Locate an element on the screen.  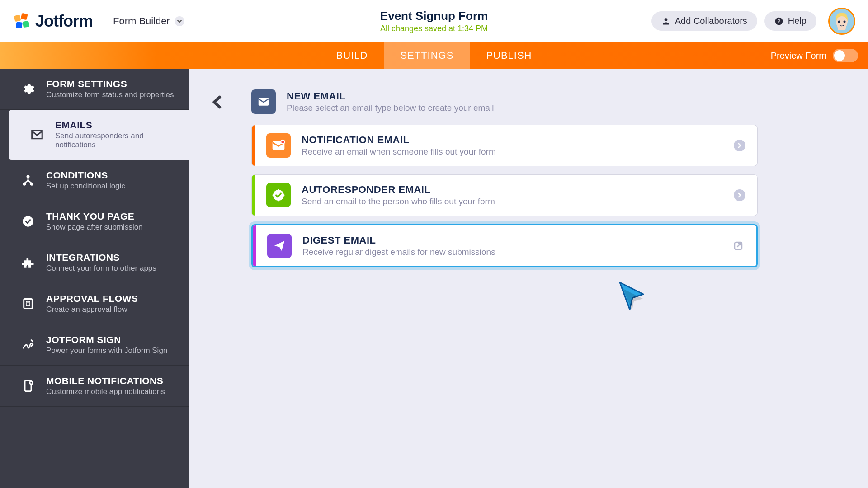
form-builder-label: Form Builder is located at coordinates (142, 21).